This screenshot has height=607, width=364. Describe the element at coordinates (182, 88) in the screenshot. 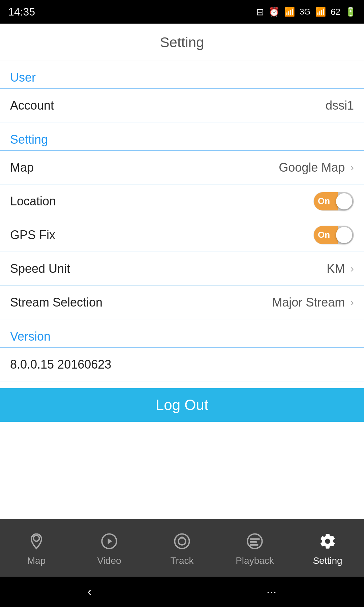

I see `section-user-divider` at that location.